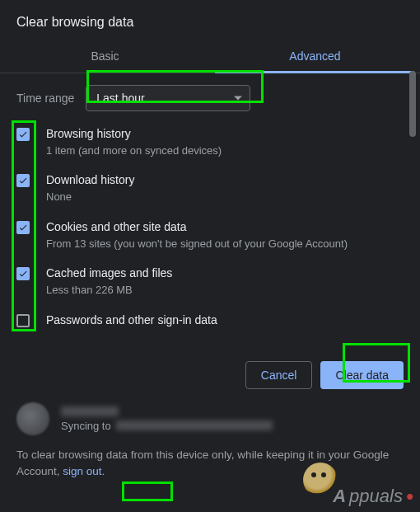  Describe the element at coordinates (23, 228) in the screenshot. I see `checkbox-cookies` at that location.